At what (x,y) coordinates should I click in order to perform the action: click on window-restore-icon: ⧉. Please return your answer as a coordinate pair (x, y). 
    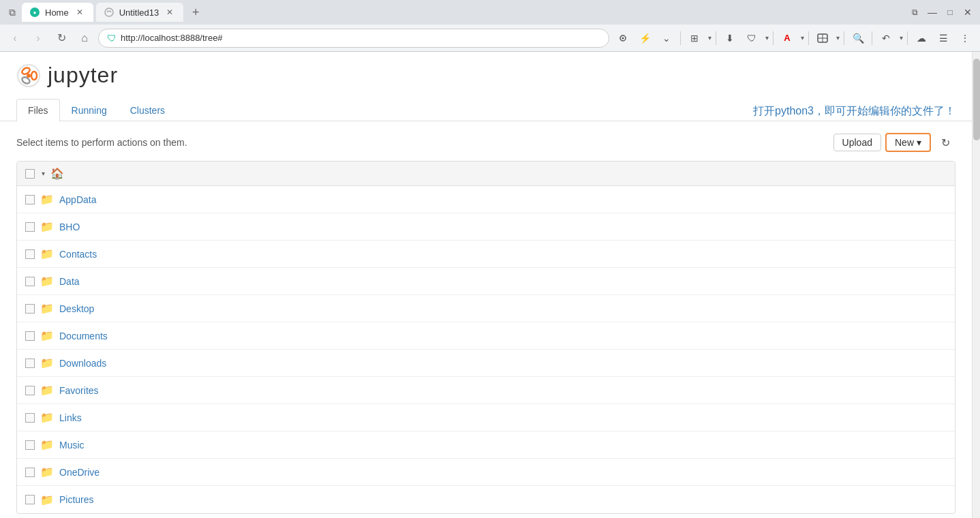
    Looking at the image, I should click on (915, 12).